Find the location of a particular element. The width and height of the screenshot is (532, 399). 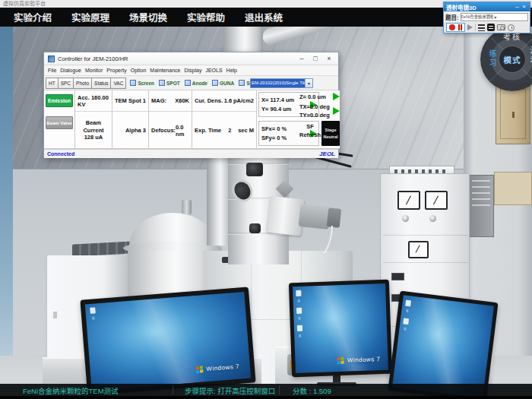

mode-demo: 演示 is located at coordinates (530, 55).